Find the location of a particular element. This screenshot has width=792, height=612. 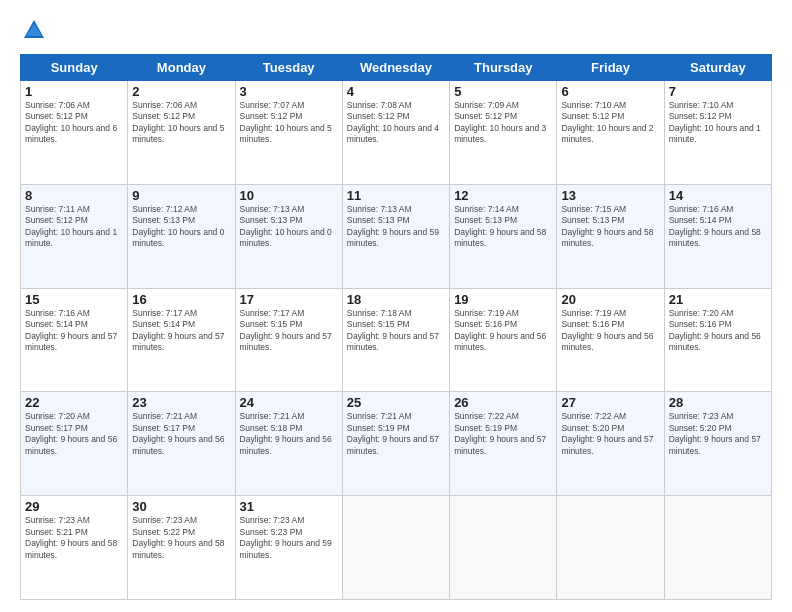

calendar-cell: 4 Sunrise: 7:08 AM Sunset: 5:12 PM Dayli… is located at coordinates (396, 133).